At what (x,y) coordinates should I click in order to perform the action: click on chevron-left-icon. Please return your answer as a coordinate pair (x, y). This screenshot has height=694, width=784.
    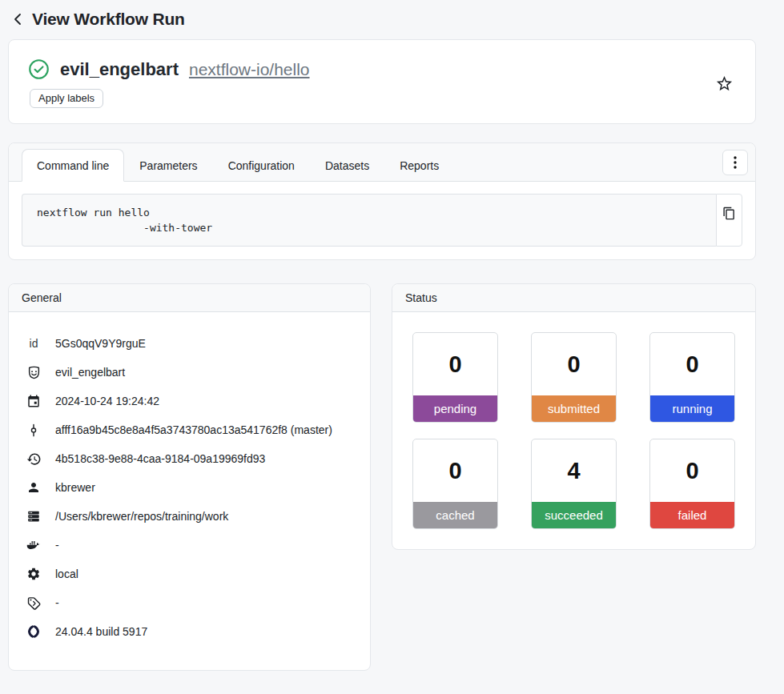
    Looking at the image, I should click on (18, 19).